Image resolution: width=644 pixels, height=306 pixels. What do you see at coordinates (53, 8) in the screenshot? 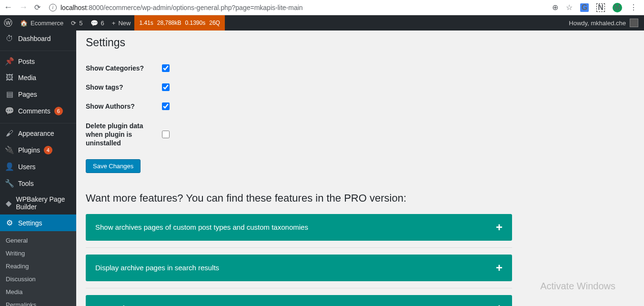
I see `info-icon: i` at bounding box center [53, 8].